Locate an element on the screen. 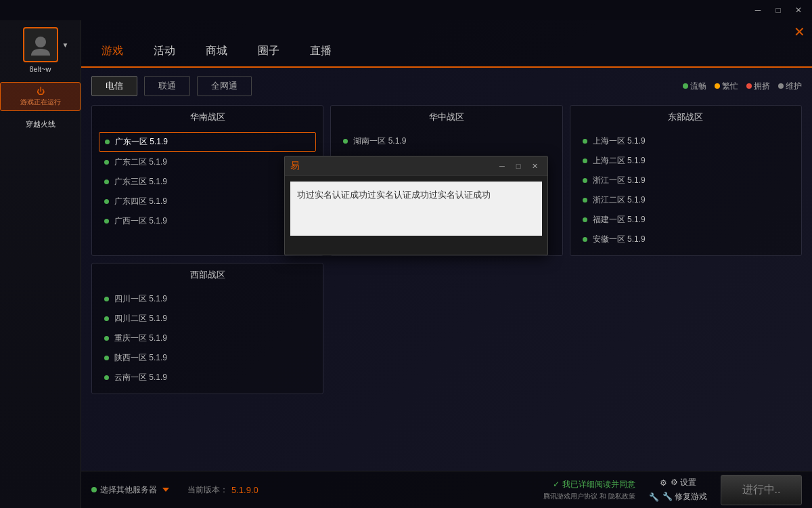 The height and width of the screenshot is (508, 812). zone-central-title: 华中战区 is located at coordinates (447, 119).